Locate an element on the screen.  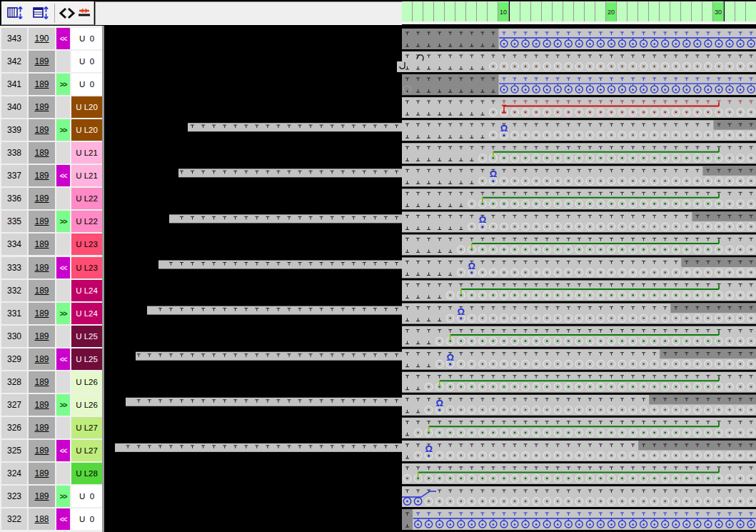
yarn-label-cell: U L28 is located at coordinates (87, 473).